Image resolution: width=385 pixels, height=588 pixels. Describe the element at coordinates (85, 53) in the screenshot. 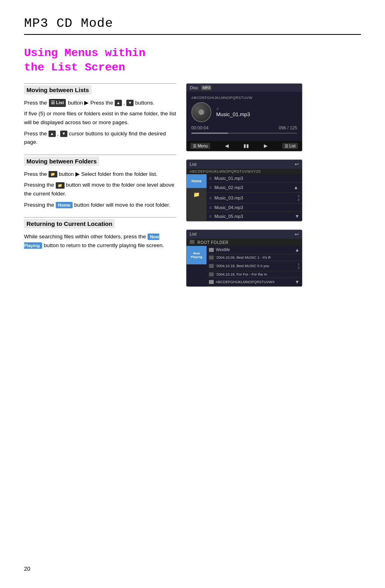

I see `heading-line1: Using Menus within` at that location.